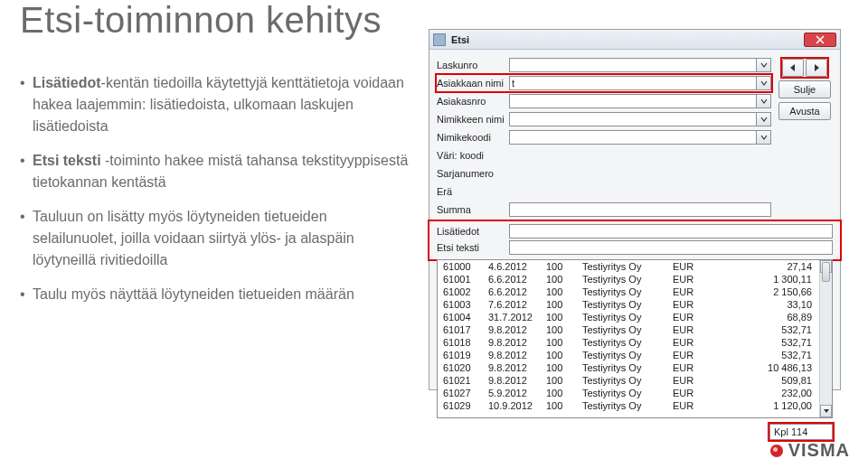 This screenshot has height=468, width=868. Describe the element at coordinates (214, 295) in the screenshot. I see `bullet-item: Taulu myös näyttää löytyneiden tietueide…` at that location.